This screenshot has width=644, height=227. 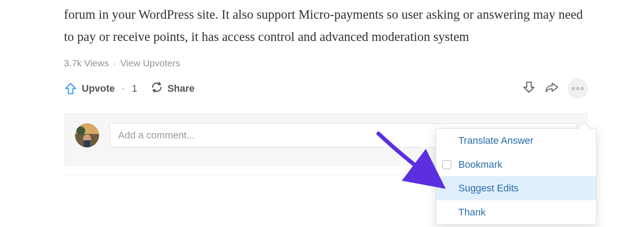 I want to click on menu-item-translate-answer: Translate Answer, so click(x=516, y=141).